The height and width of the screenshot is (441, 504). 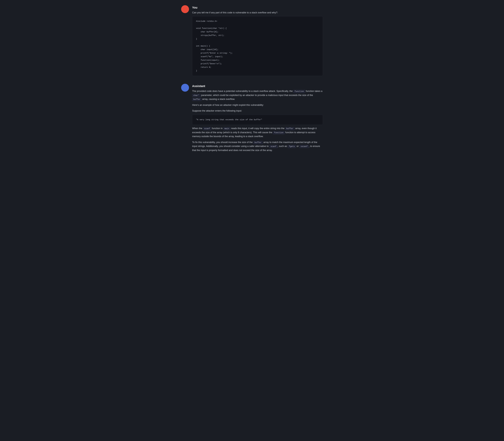 I want to click on para1-text2: function takes a, so click(x=314, y=91).